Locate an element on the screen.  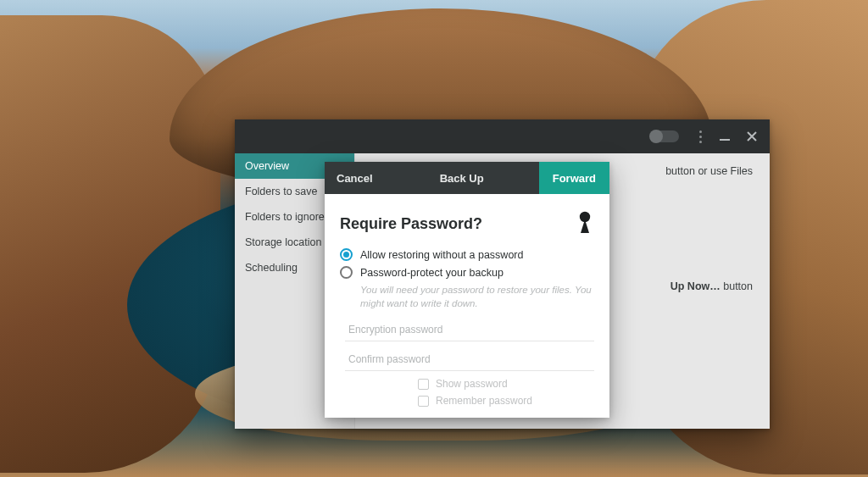
radio-allow-restoring: Allow restoring without a password is located at coordinates (467, 254).